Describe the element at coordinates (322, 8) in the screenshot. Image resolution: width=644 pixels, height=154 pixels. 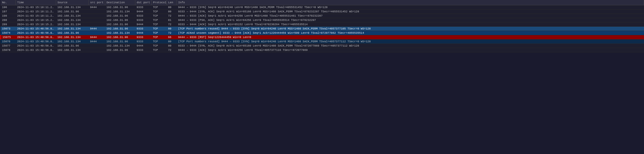
I see `table-row: 1962024-11-03 15:18:11.214297192.168.31.…` at that location.